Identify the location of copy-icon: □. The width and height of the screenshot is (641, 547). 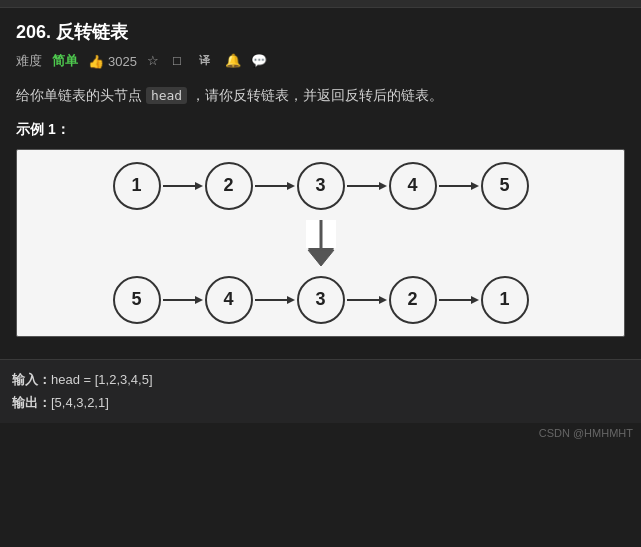
(181, 61).